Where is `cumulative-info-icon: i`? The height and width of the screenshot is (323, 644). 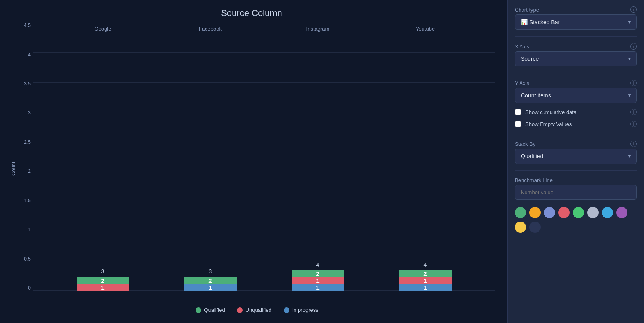 cumulative-info-icon: i is located at coordinates (634, 112).